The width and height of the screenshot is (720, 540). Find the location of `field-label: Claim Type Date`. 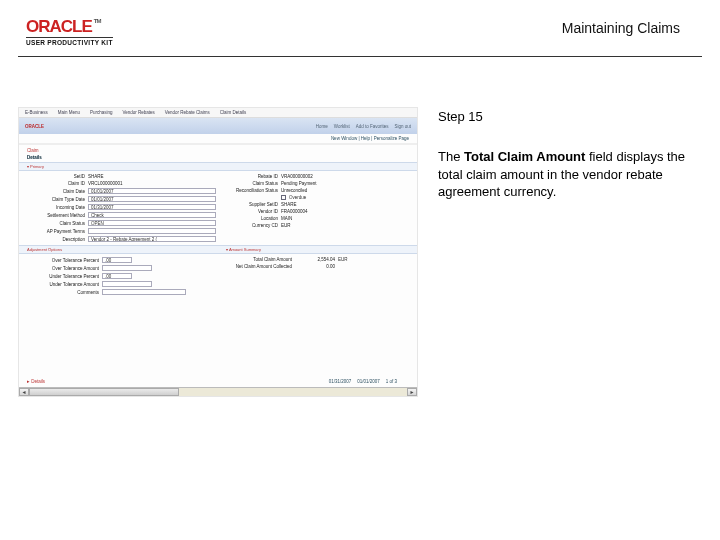

field-label: Claim Type Date is located at coordinates (56, 200).